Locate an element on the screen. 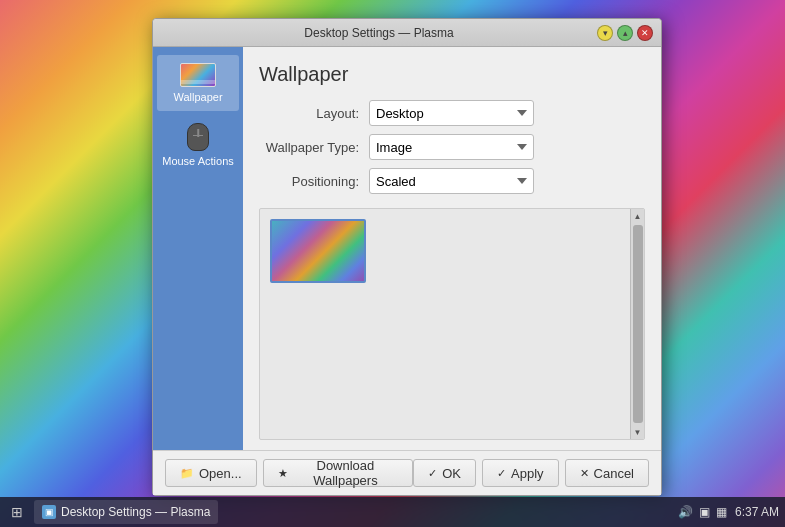 The image size is (785, 527). ok-icon: ✓ is located at coordinates (432, 474).